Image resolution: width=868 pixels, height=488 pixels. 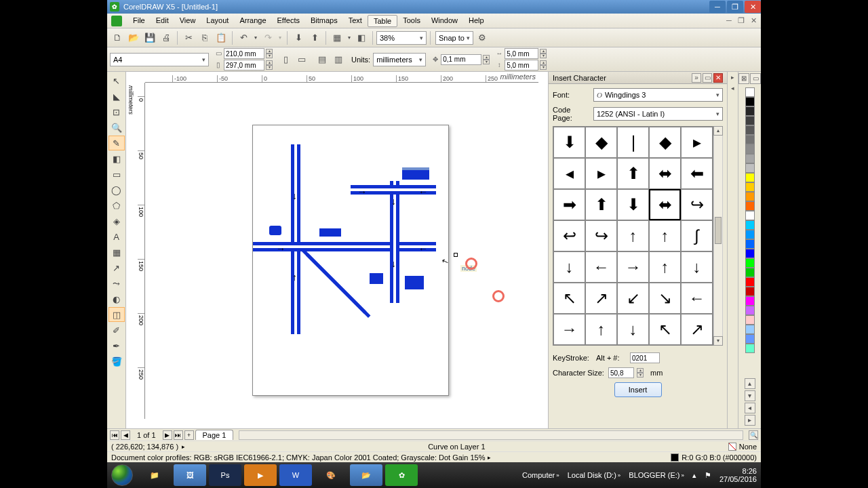 I want to click on next-page-button: ▶, so click(x=167, y=435).